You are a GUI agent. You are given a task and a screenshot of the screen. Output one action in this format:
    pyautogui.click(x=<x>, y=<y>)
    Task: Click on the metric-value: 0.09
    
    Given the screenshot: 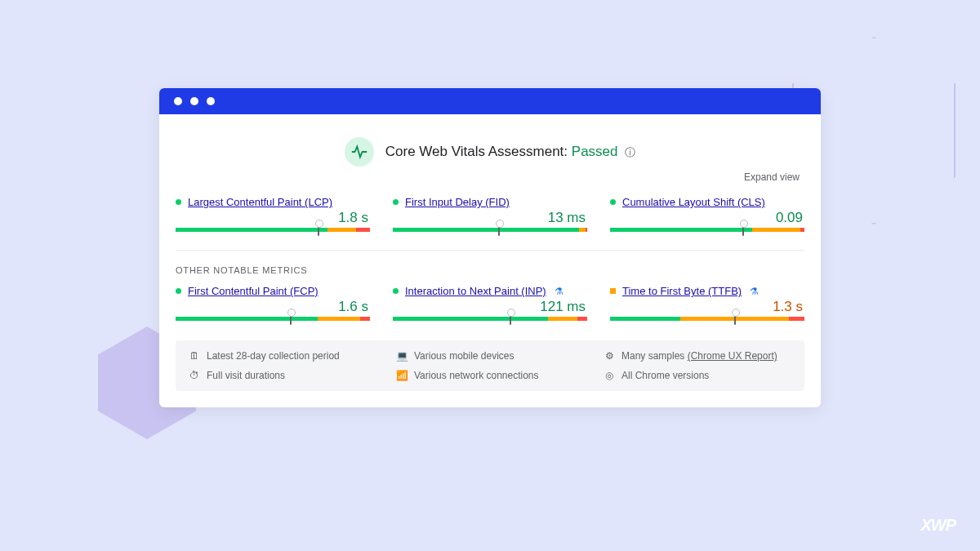 What is the action you would take?
    pyautogui.click(x=707, y=218)
    